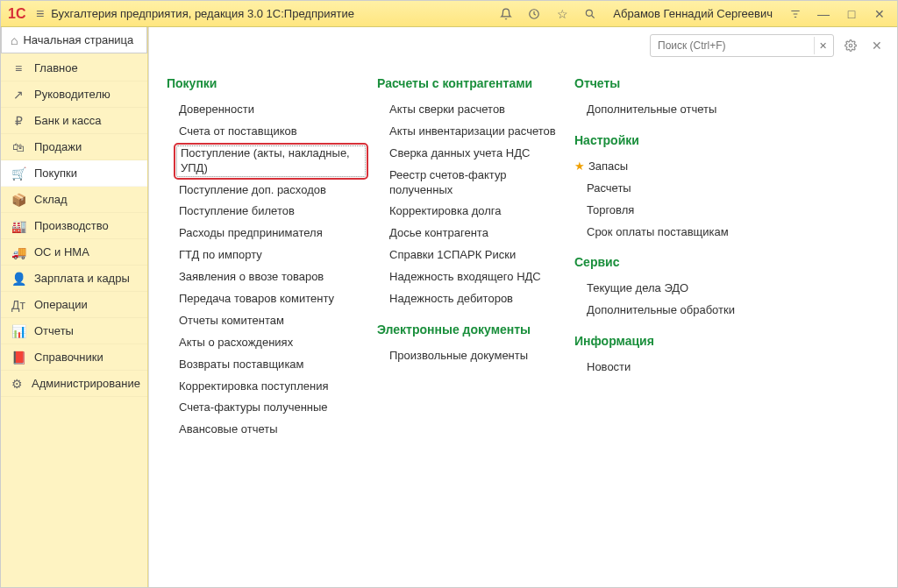 Image resolution: width=898 pixels, height=588 pixels. I want to click on sidebar-item-label: Производство, so click(72, 226).